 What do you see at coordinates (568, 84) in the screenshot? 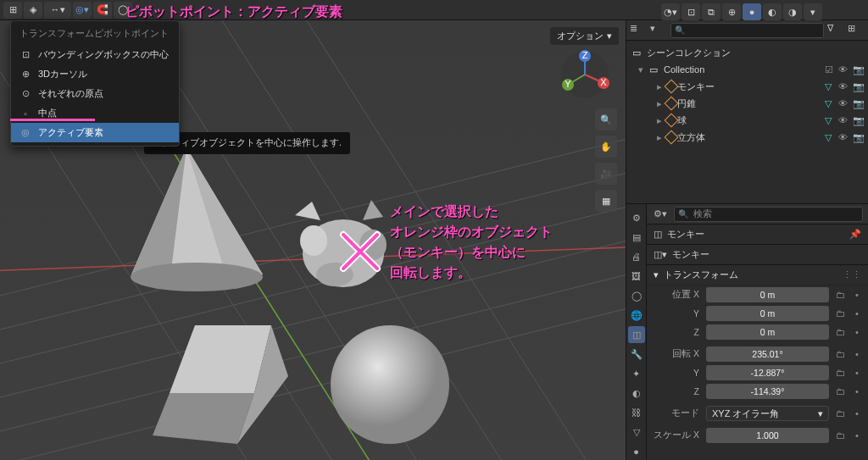
I see `svg-text: Y` at bounding box center [568, 84].